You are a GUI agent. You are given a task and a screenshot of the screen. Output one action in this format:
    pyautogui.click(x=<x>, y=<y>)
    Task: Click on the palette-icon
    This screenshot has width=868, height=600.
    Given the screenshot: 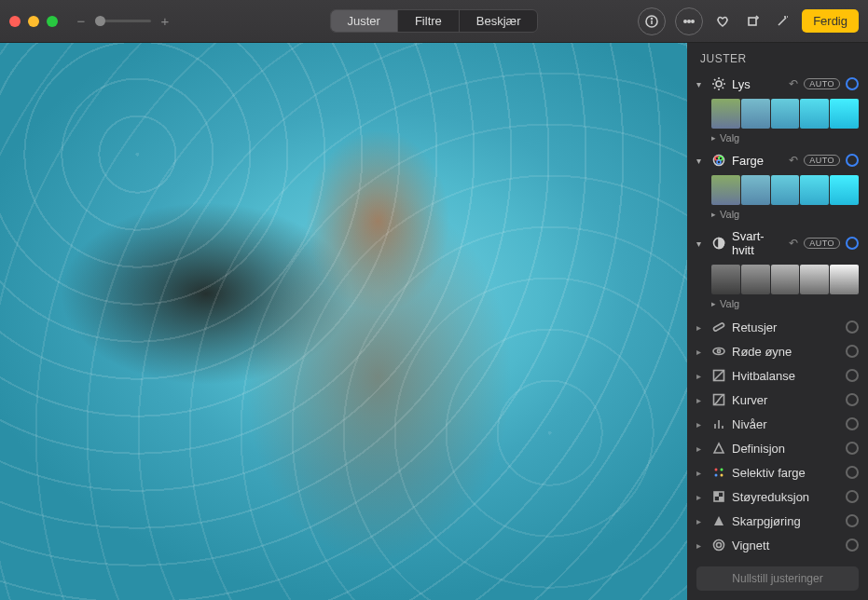 What is the action you would take?
    pyautogui.click(x=719, y=472)
    